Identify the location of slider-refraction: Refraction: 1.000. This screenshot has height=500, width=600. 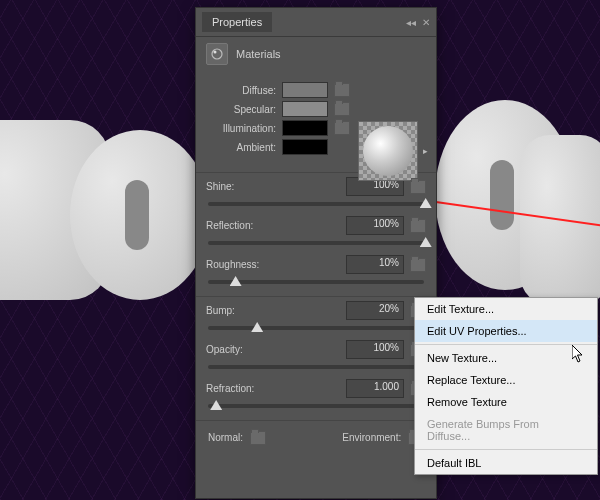
(316, 398).